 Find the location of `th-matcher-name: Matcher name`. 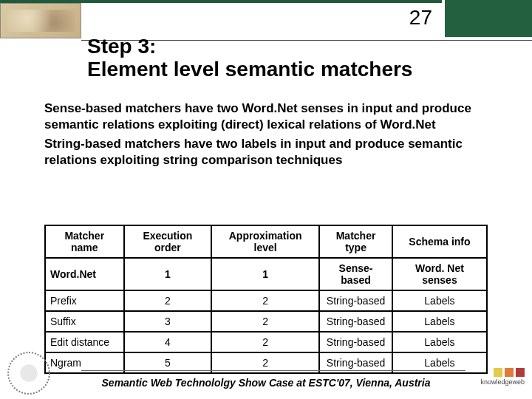

th-matcher-name: Matcher name is located at coordinates (84, 242).